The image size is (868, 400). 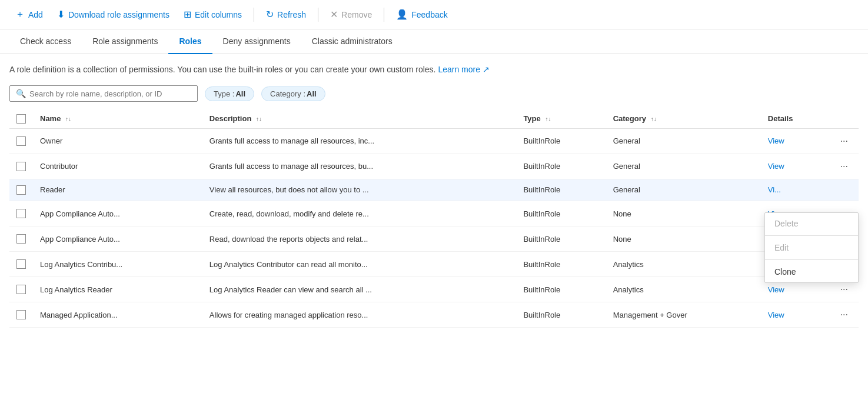 What do you see at coordinates (684, 315) in the screenshot?
I see `row-category: Management + Gover` at bounding box center [684, 315].